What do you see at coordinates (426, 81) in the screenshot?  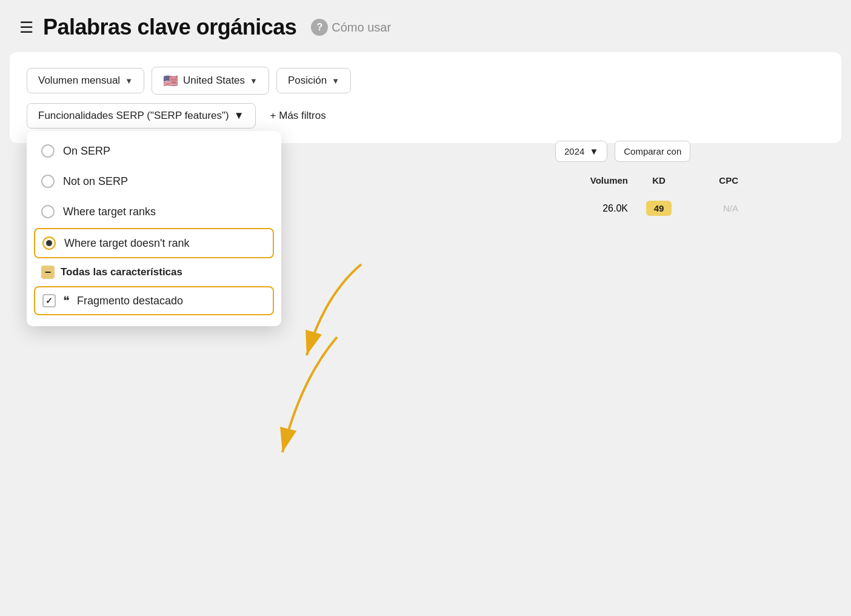 I see `filters-row-1: Volumen mensual ▼ 🇺🇸 United States ▼ Pos…` at bounding box center [426, 81].